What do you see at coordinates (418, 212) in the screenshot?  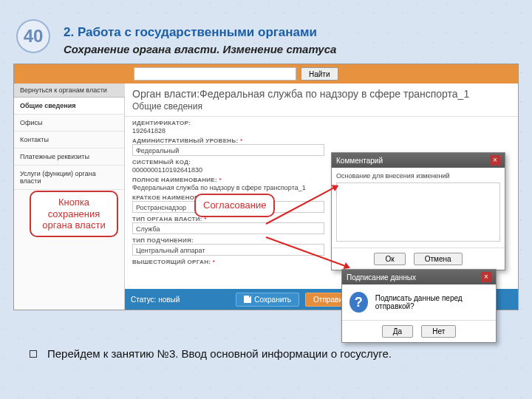 I see `comment-textarea` at bounding box center [418, 212].